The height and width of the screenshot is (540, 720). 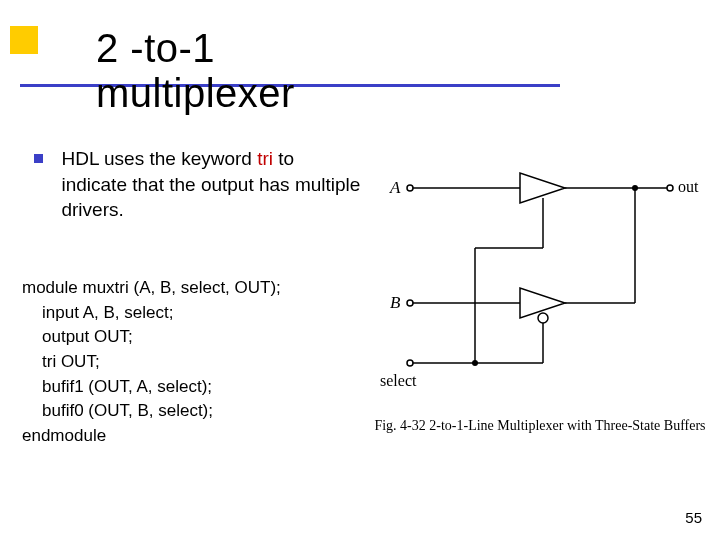 I want to click on keyword-tri: tri, so click(x=265, y=158).